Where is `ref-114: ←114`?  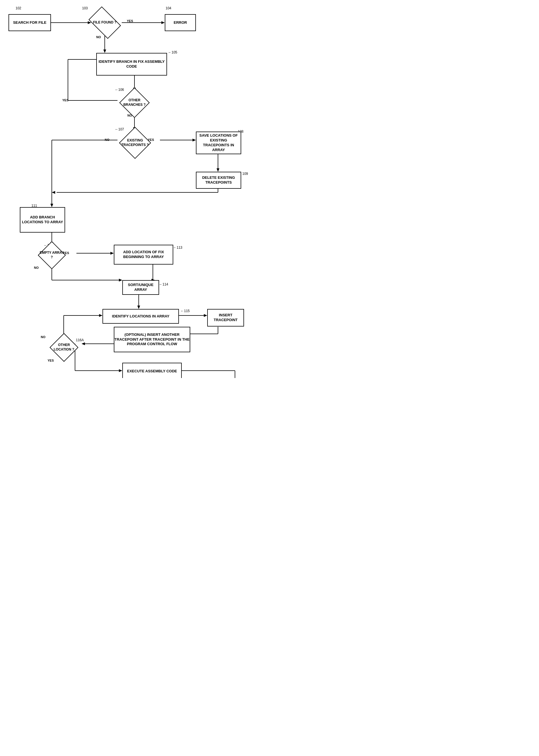 ref-114: ←114 is located at coordinates (164, 284).